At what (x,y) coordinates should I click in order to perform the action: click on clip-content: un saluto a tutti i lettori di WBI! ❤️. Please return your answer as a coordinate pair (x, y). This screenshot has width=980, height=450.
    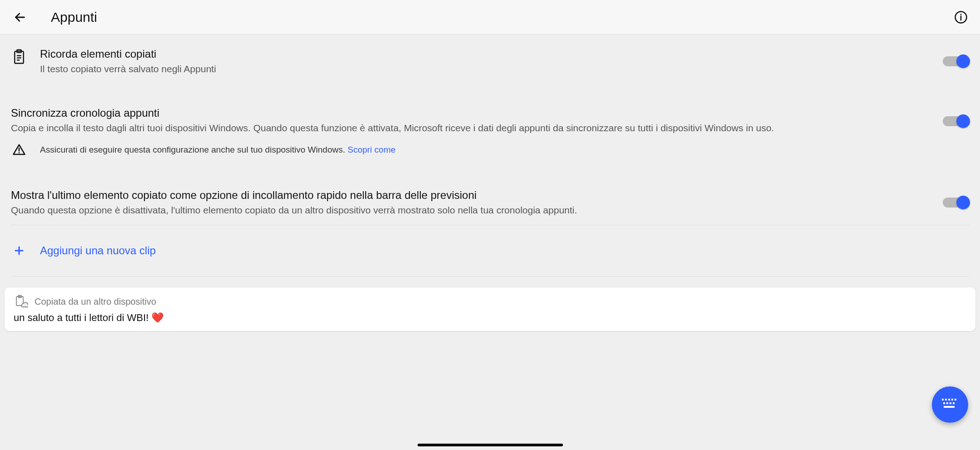
    Looking at the image, I should click on (490, 318).